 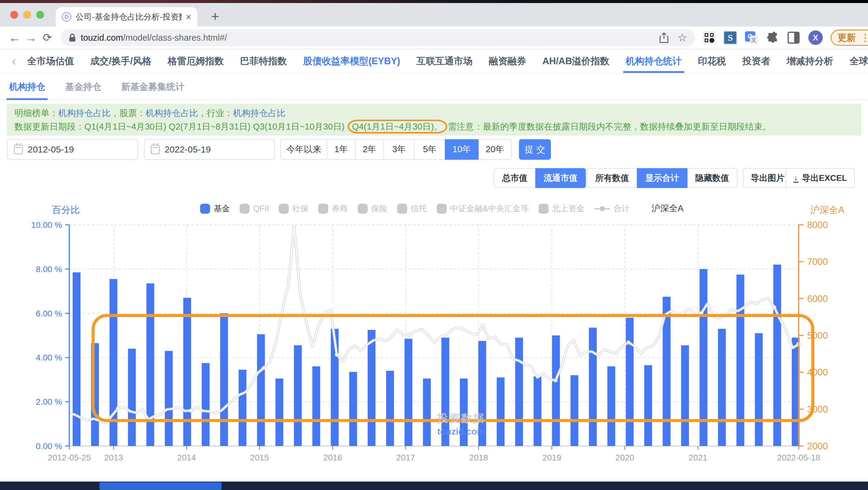 What do you see at coordinates (712, 61) in the screenshot?
I see `nav-item-10: 印花税` at bounding box center [712, 61].